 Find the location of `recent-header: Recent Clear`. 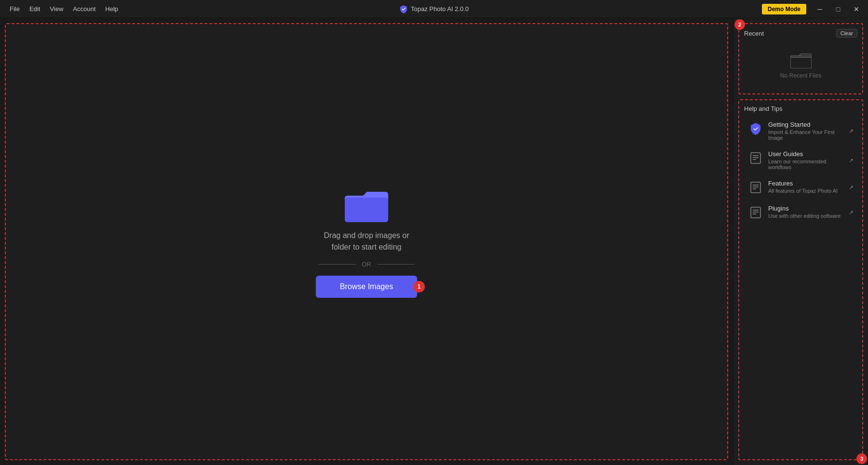

recent-header: Recent Clear is located at coordinates (800, 33).